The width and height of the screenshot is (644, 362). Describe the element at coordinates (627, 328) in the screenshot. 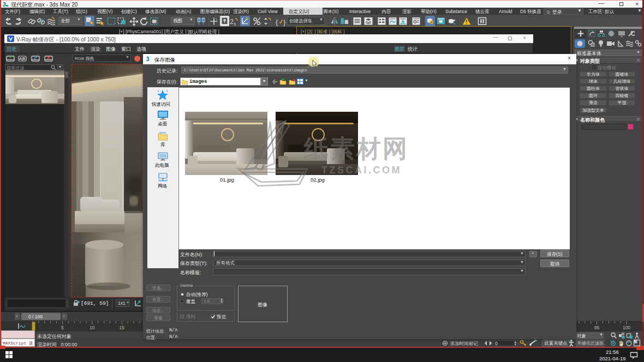

I see `svg-text: 100` at that location.